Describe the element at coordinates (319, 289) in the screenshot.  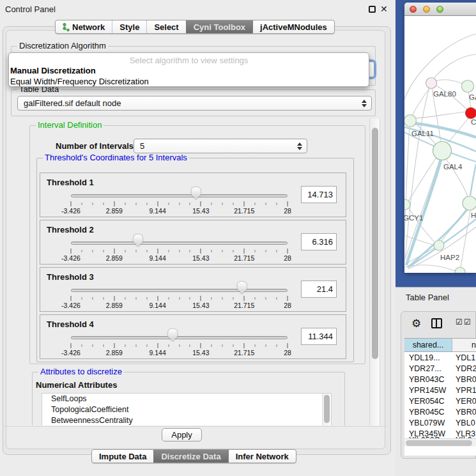
I see `threshold-3-value-field: 21.4` at that location.